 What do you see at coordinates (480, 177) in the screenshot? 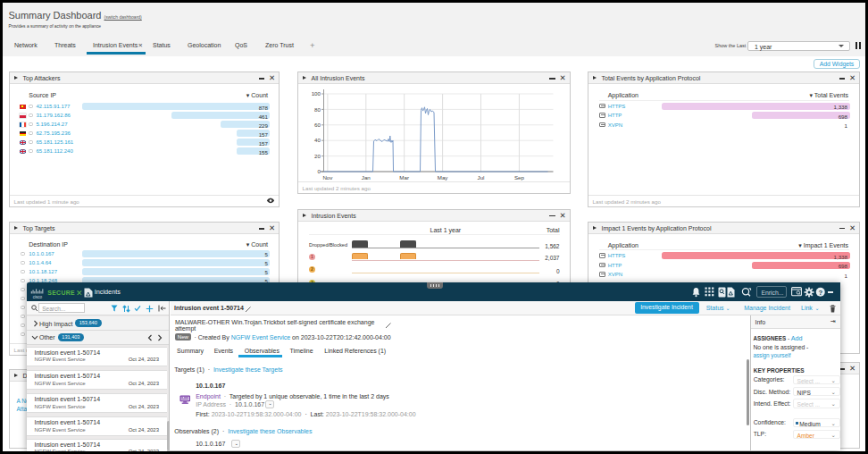
I see `svg-text: Jul` at bounding box center [480, 177].